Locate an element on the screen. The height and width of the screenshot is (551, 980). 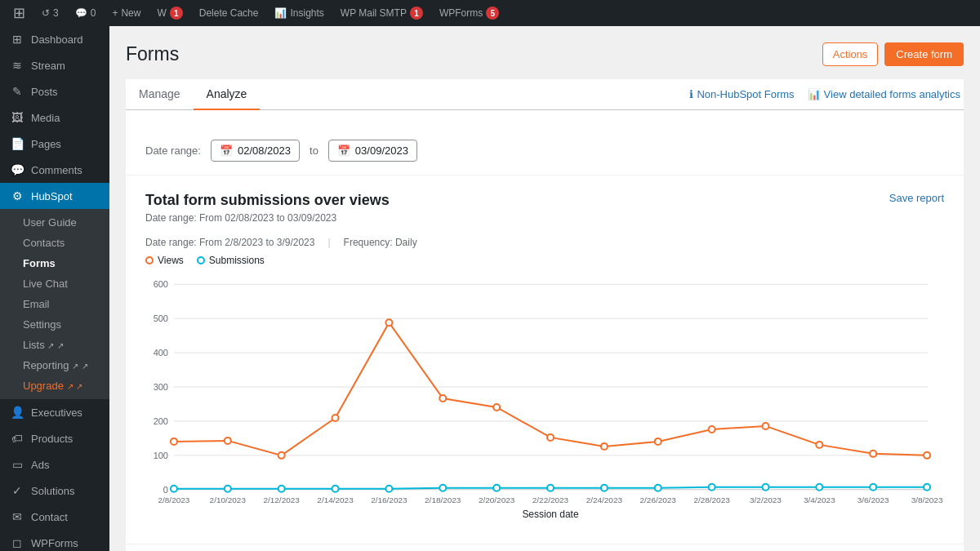
wpforms-admin-label: WPForms is located at coordinates (461, 13).